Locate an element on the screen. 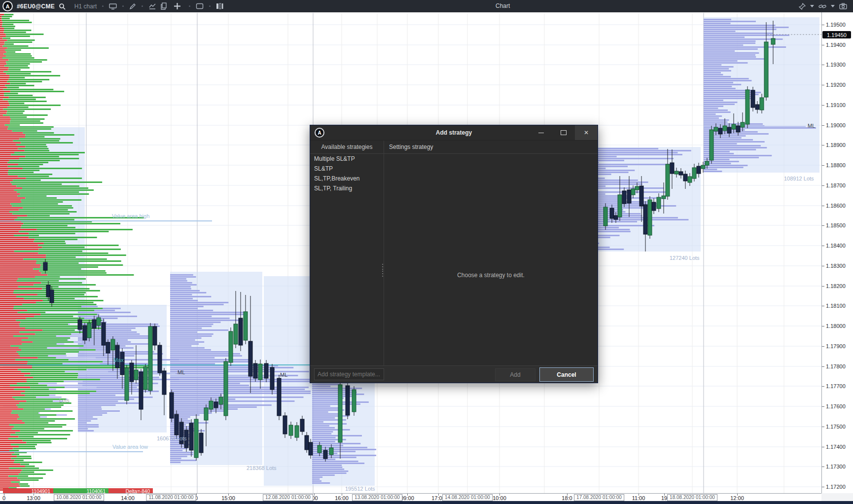 This screenshot has height=504, width=853. price-tick: 1.19200 is located at coordinates (834, 85).